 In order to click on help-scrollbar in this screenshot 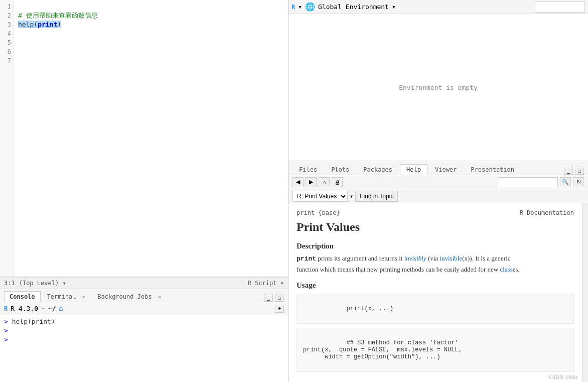, I will do `click(585, 293)`.